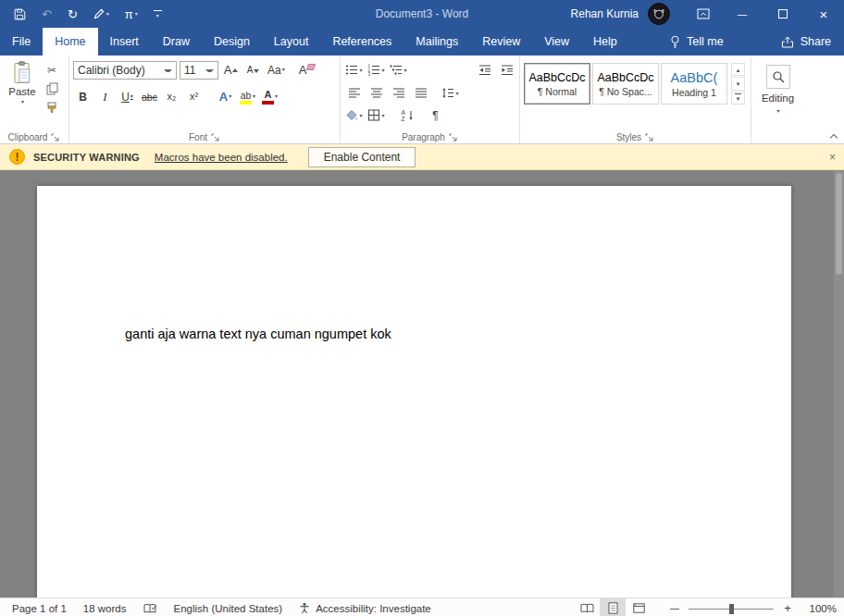  What do you see at coordinates (229, 607) in the screenshot?
I see `language-indicator: English (United States)` at bounding box center [229, 607].